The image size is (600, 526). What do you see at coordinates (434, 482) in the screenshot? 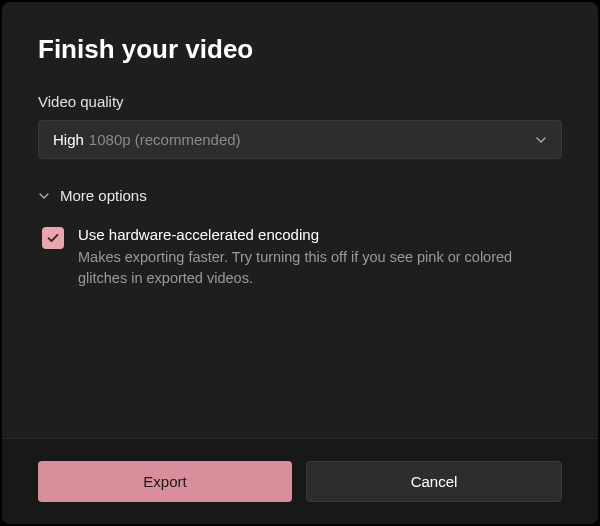
I see `cancel-button: Cancel` at bounding box center [434, 482].